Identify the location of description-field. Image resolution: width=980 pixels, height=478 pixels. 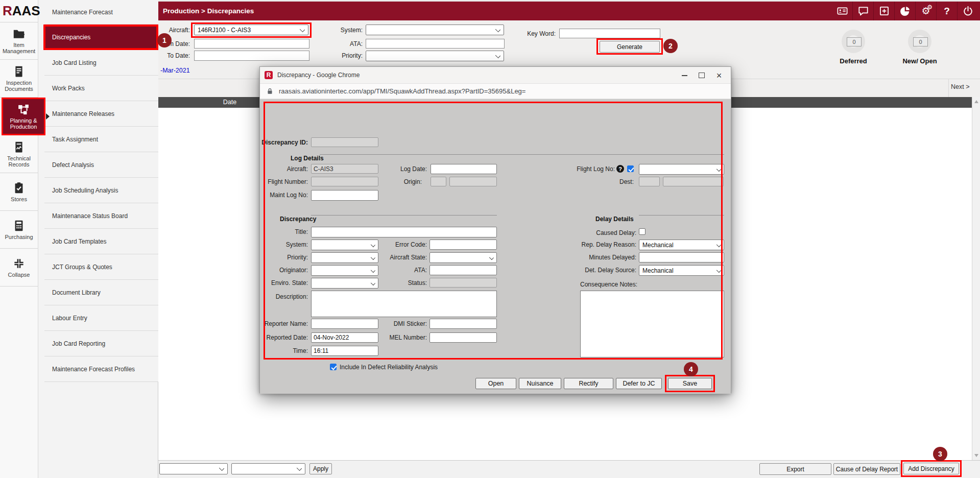
(404, 304).